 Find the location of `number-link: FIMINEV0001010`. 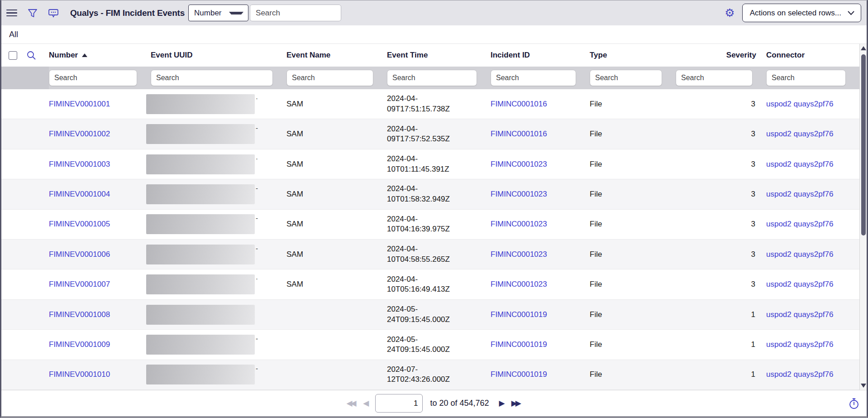

number-link: FIMINEV0001010 is located at coordinates (80, 374).